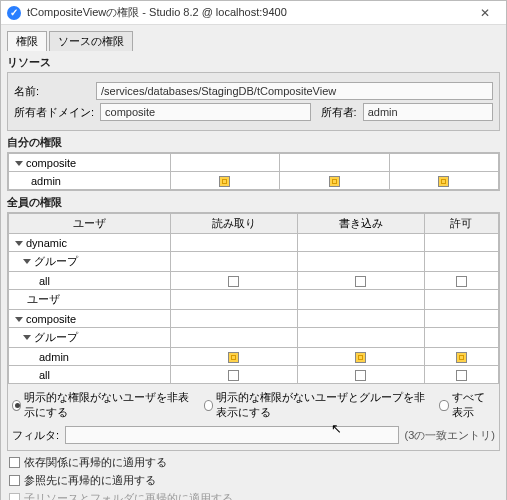 Image resolution: width=507 pixels, height=500 pixels. What do you see at coordinates (337, 112) in the screenshot?
I see `owner-label: 所有者:` at bounding box center [337, 112].